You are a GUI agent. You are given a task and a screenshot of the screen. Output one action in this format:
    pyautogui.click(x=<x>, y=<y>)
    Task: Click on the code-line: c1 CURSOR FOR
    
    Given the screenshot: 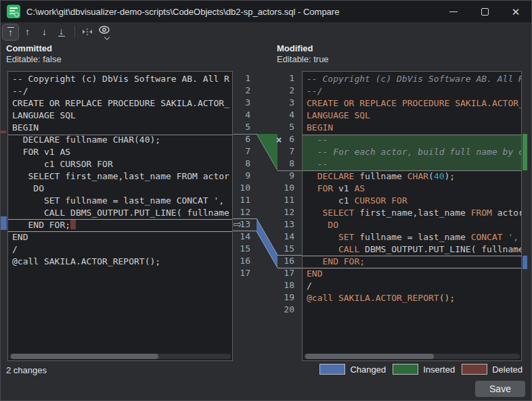 What is the action you would take?
    pyautogui.click(x=120, y=164)
    